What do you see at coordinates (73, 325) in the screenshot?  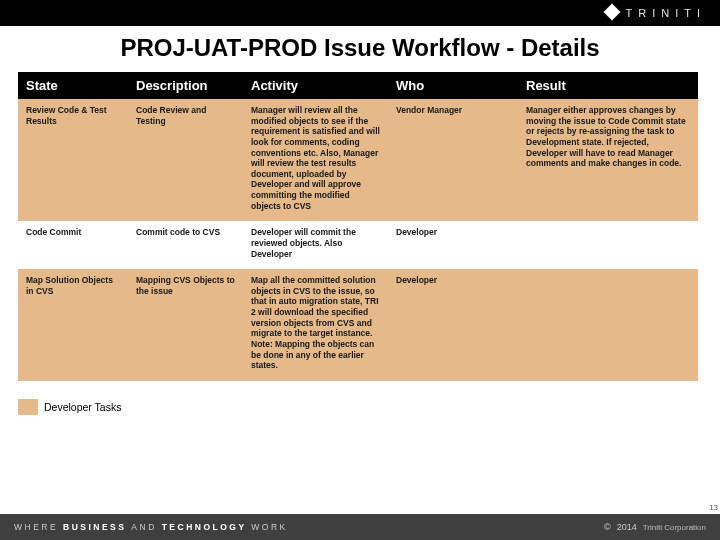 I see `cell-state: Map Solution Objects in CVS` at bounding box center [73, 325].